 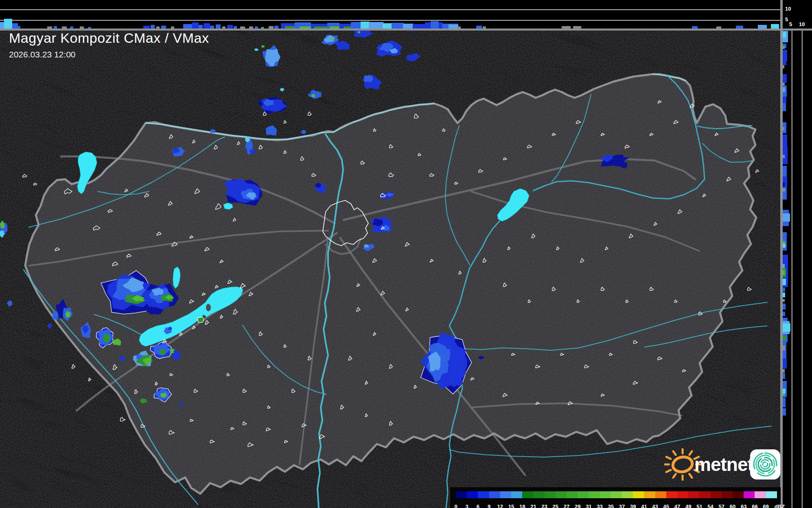 I want to click on colorbar-tick-label: 35, so click(x=611, y=506).